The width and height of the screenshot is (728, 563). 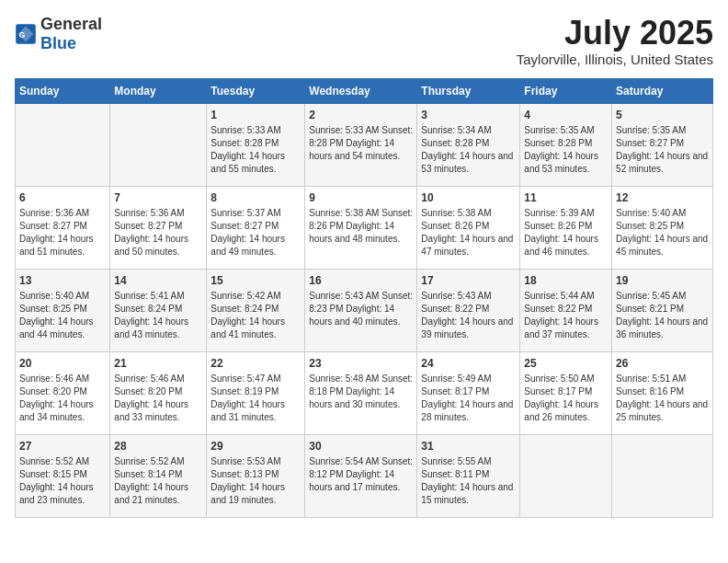 What do you see at coordinates (158, 199) in the screenshot?
I see `day-number: 7` at bounding box center [158, 199].